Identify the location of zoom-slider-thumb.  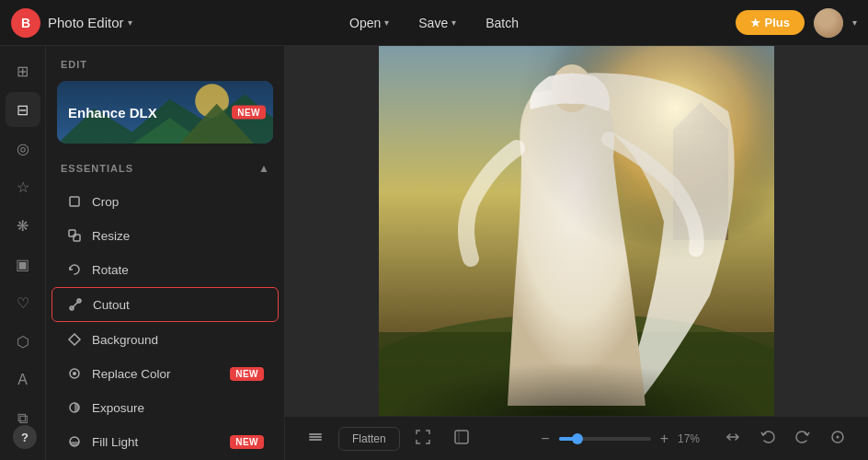
(577, 439).